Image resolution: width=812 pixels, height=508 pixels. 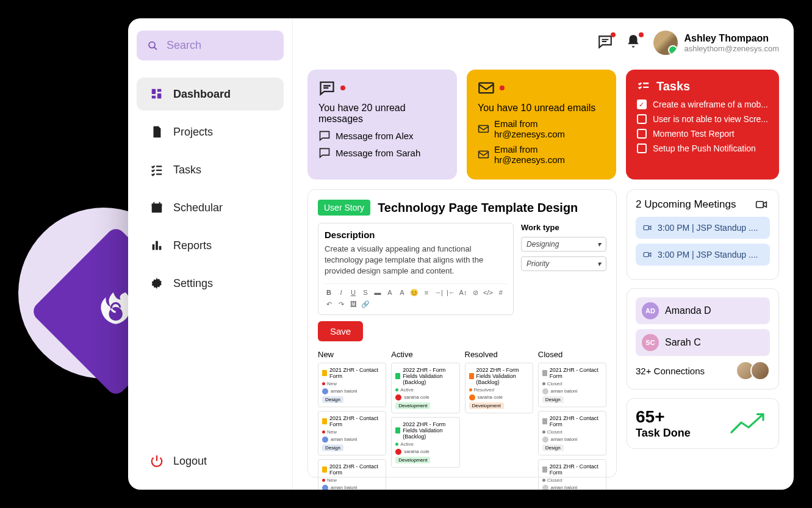 I want to click on redo-button: ↷, so click(x=341, y=304).